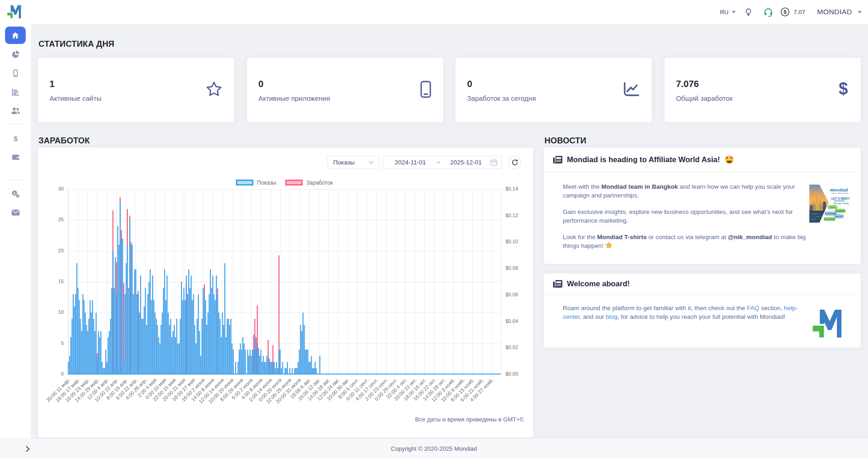 This screenshot has height=459, width=868. I want to click on sidebar-item-referrals, so click(16, 111).